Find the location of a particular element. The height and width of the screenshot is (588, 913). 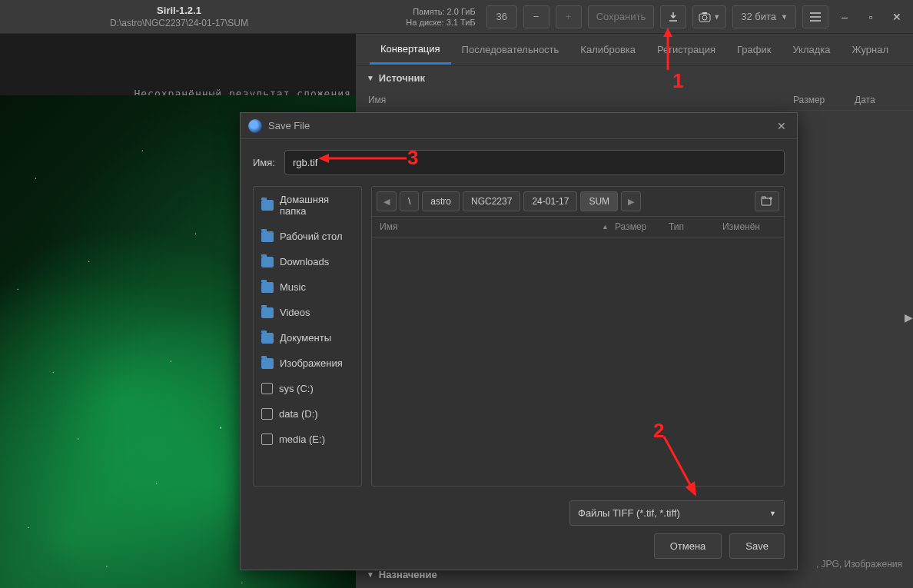

nav-back-button: ◀ is located at coordinates (387, 201).